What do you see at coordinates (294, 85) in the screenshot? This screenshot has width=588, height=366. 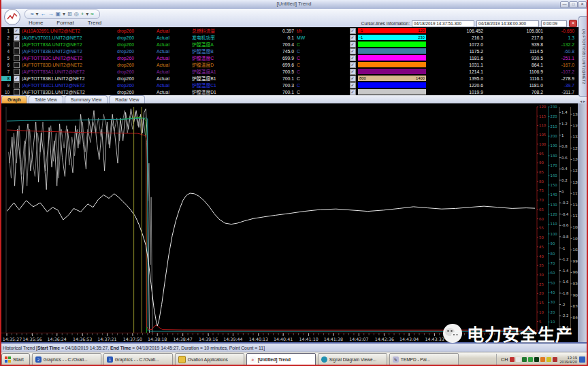 I see `table-row: 9(A)FTOTT83C1.UNIT2@NET2drop260Actual炉膛温…` at bounding box center [294, 85].